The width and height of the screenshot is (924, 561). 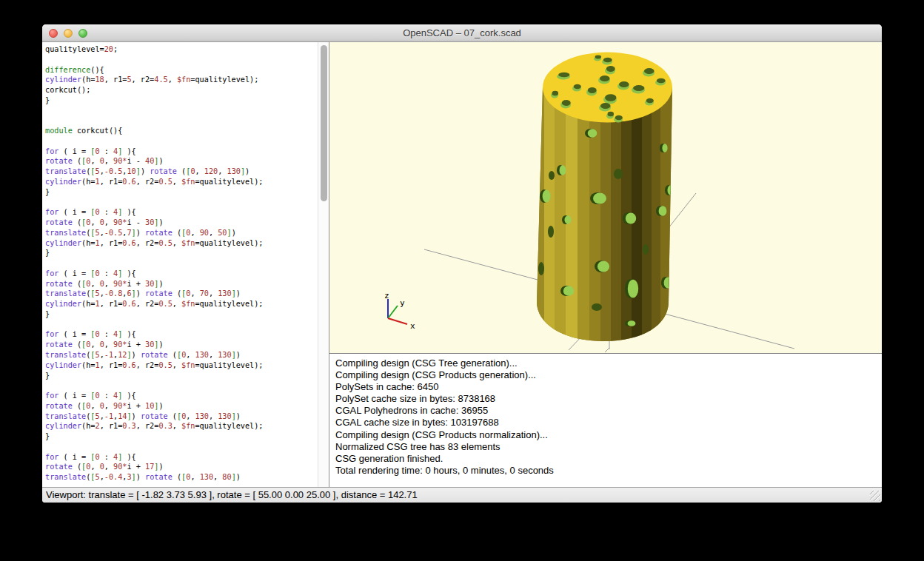 I want to click on code-line: translate([5,-0.5,10]) rotate ([0, 120, …, so click(x=181, y=172).